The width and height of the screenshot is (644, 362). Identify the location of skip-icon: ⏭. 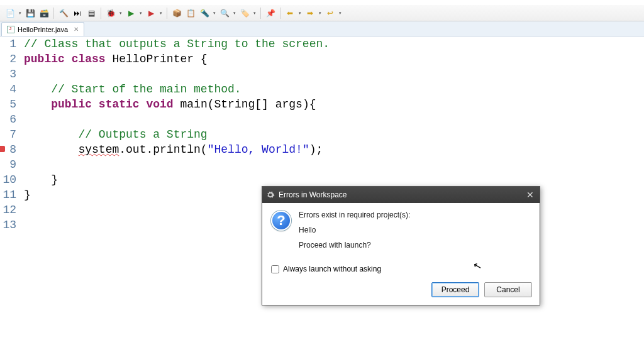
(77, 13).